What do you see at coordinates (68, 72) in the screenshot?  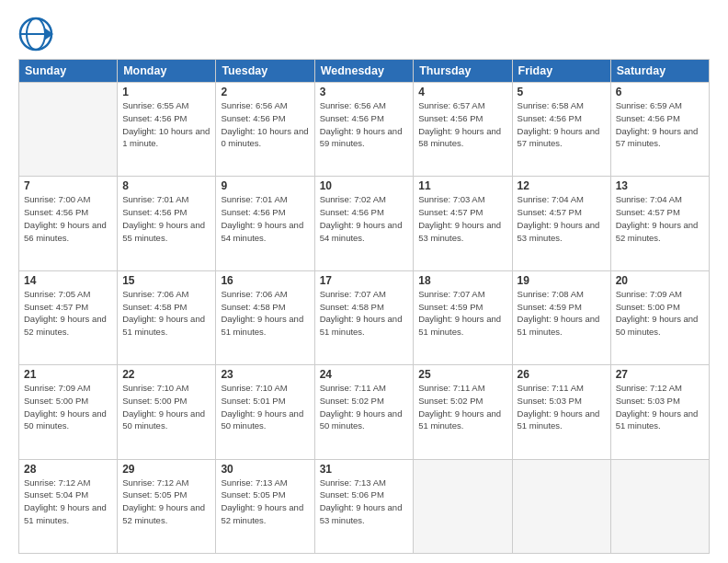 I see `weekday-header: Sunday` at bounding box center [68, 72].